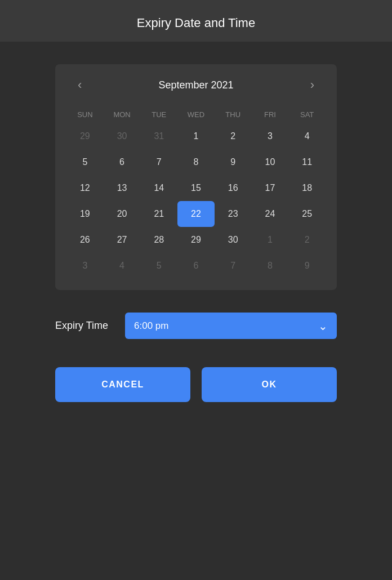 The height and width of the screenshot is (580, 392). I want to click on month-year-label: September 2021, so click(196, 86).